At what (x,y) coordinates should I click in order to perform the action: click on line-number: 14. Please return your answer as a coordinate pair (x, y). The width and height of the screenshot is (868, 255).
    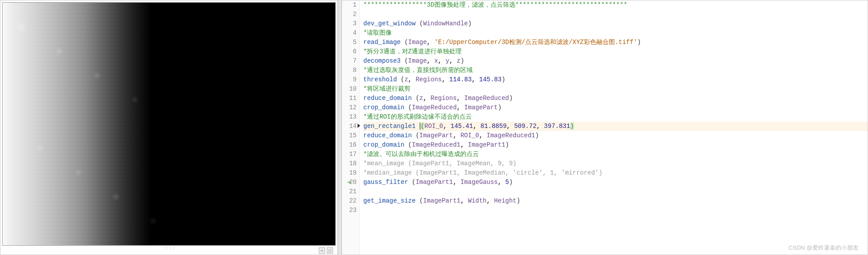
    Looking at the image, I should click on (350, 126).